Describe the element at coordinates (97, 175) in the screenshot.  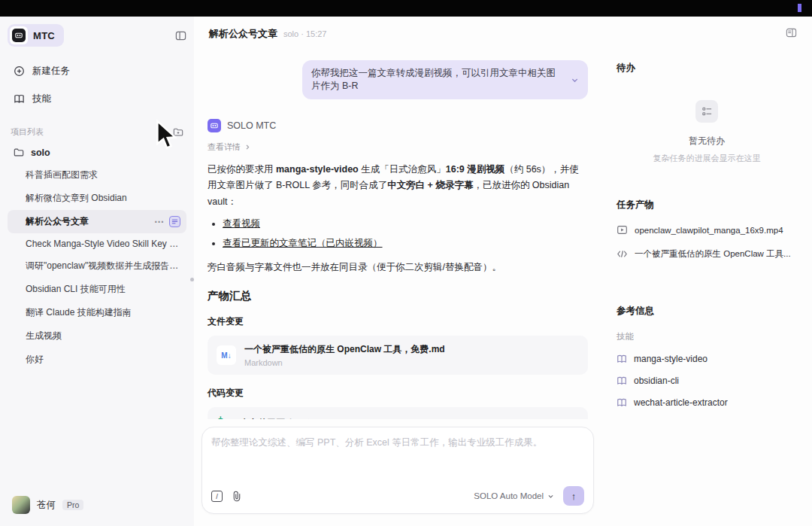
I see `project-item: 科普插画配图需求` at that location.